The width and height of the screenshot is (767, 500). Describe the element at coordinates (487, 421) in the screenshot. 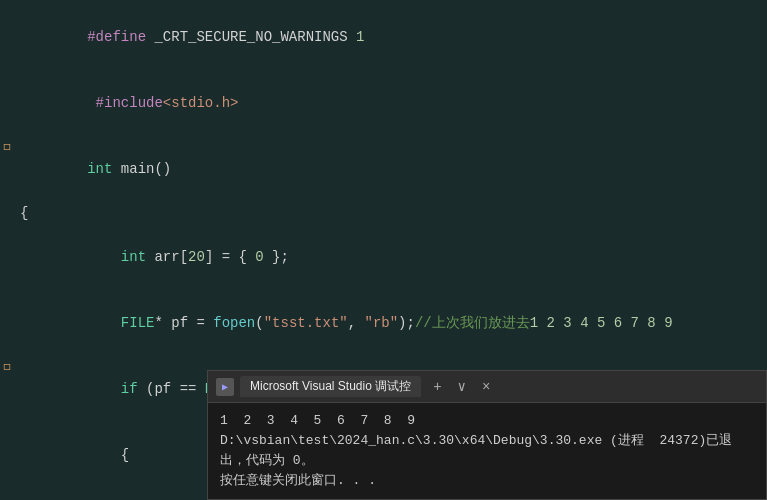

I see `terminal-output-line-1: 1 2 3 4 5 6 7 8 9` at that location.